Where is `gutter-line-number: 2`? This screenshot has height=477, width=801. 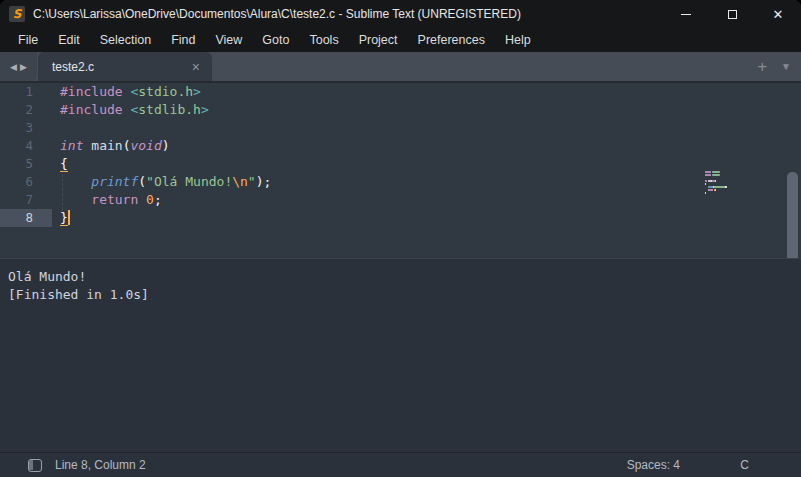
gutter-line-number: 2 is located at coordinates (26, 110).